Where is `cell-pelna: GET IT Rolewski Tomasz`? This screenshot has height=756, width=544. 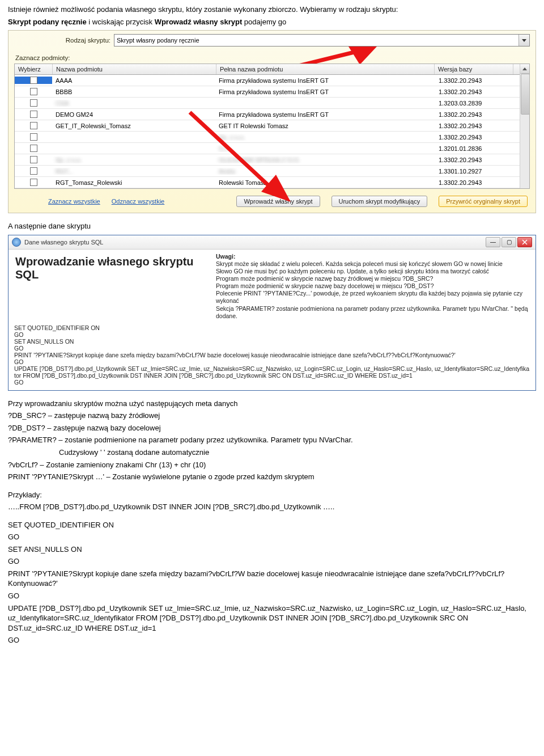 cell-pelna: GET IT Rolewski Tomasz is located at coordinates (325, 126).